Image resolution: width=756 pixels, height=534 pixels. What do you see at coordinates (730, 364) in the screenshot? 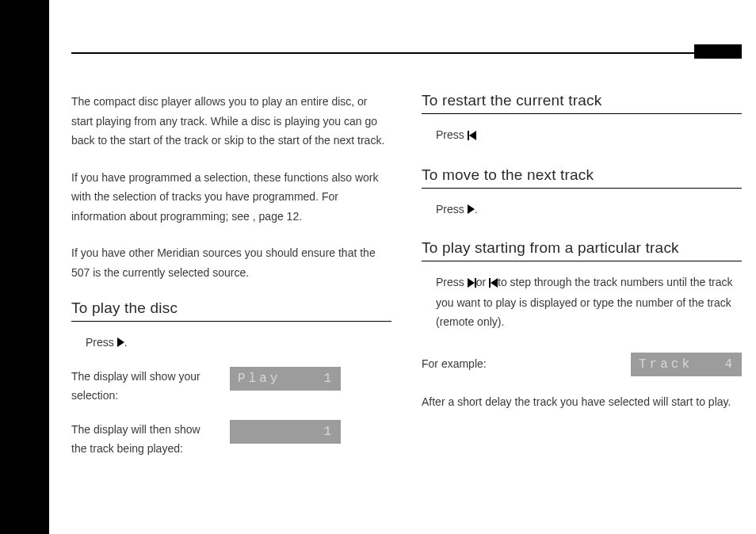
I see `lcd-text-right: 4` at bounding box center [730, 364].